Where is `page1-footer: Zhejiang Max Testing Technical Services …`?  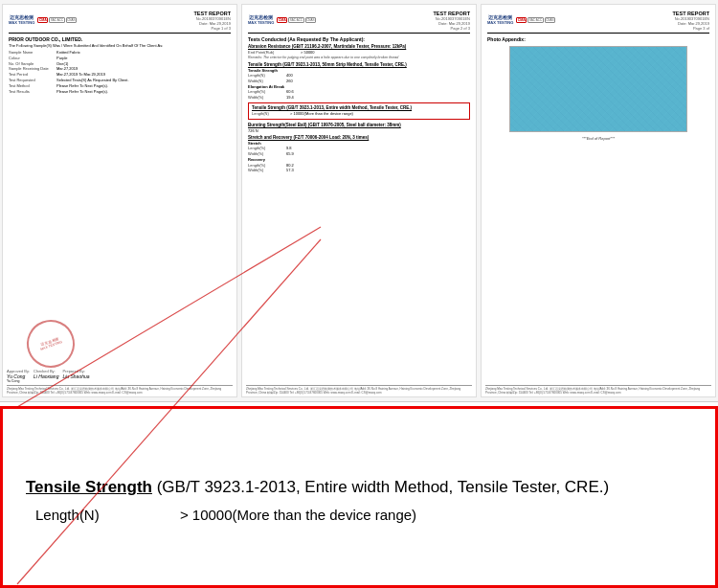 page1-footer: Zhejiang Max Testing Technical Services … is located at coordinates (120, 390).